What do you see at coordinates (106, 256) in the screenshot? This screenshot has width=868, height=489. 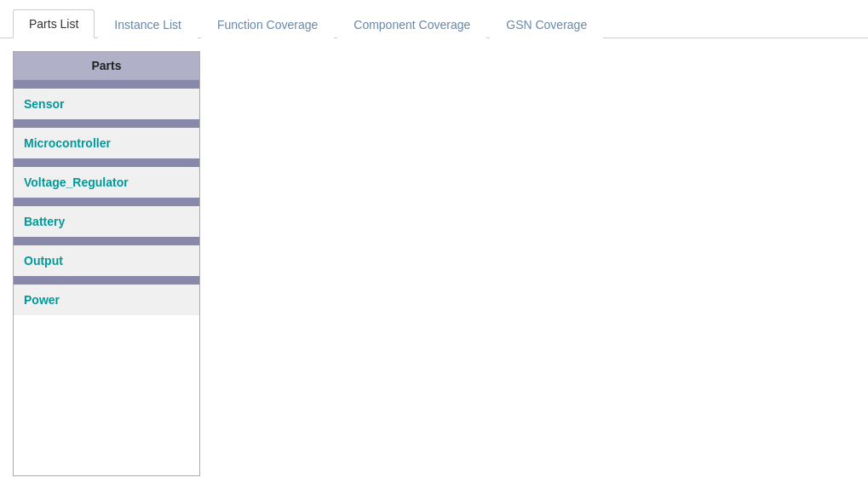 I see `parts-row-output: Output` at bounding box center [106, 256].